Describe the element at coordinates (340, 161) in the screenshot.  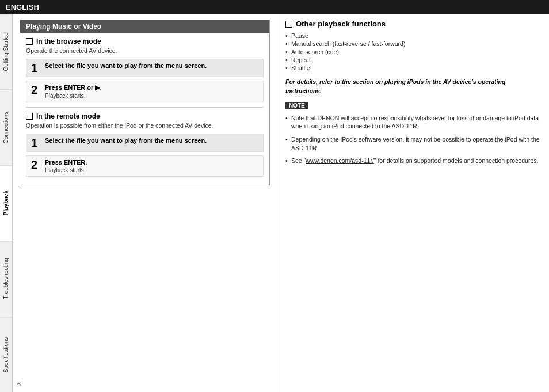
I see `url-link: www.denon.com/asd-11r/` at that location.